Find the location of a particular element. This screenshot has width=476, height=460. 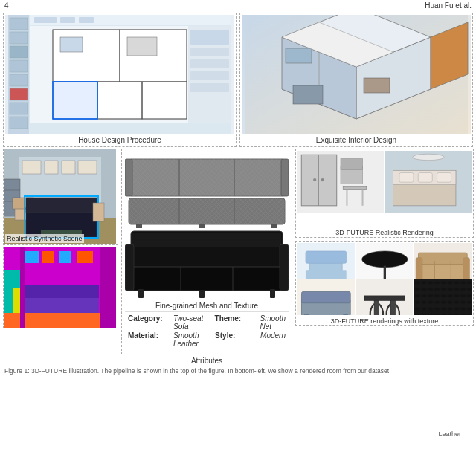

leather-label-area: Leather is located at coordinates (449, 434).